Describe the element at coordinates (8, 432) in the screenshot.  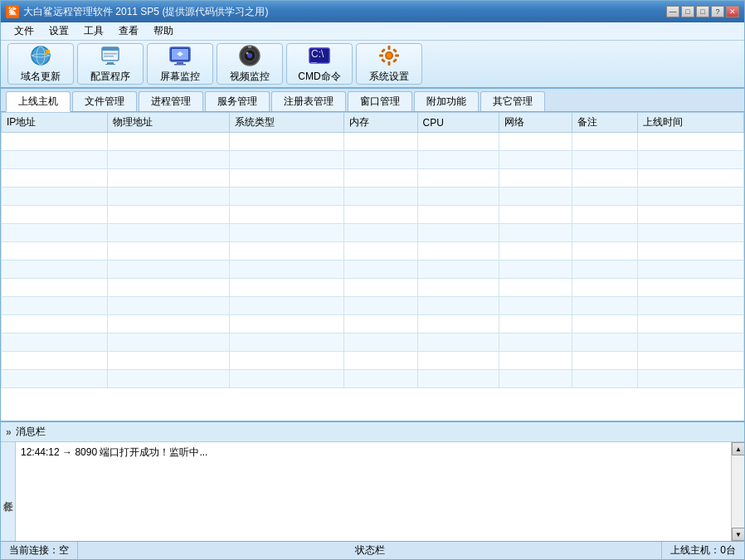
I see `log-expand-icon: »` at that location.